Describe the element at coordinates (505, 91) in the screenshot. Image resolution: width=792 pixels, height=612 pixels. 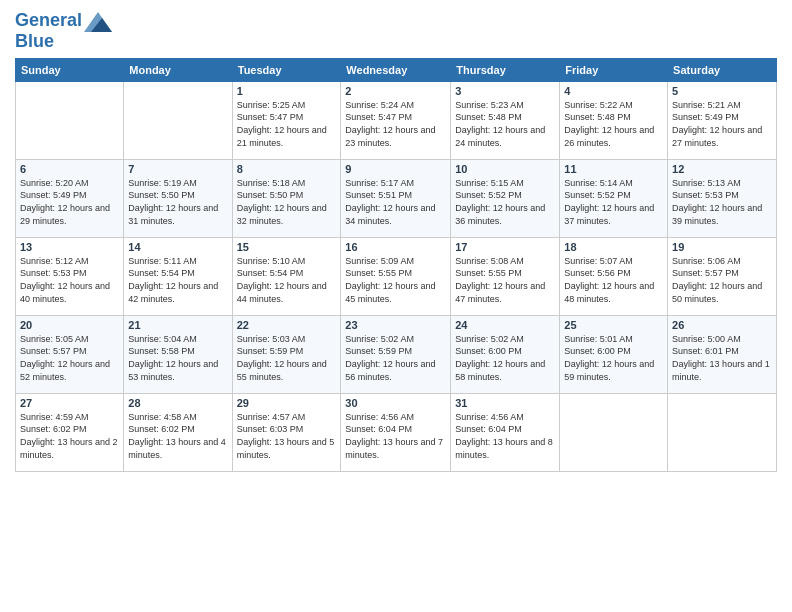
I see `day-number: 3` at that location.